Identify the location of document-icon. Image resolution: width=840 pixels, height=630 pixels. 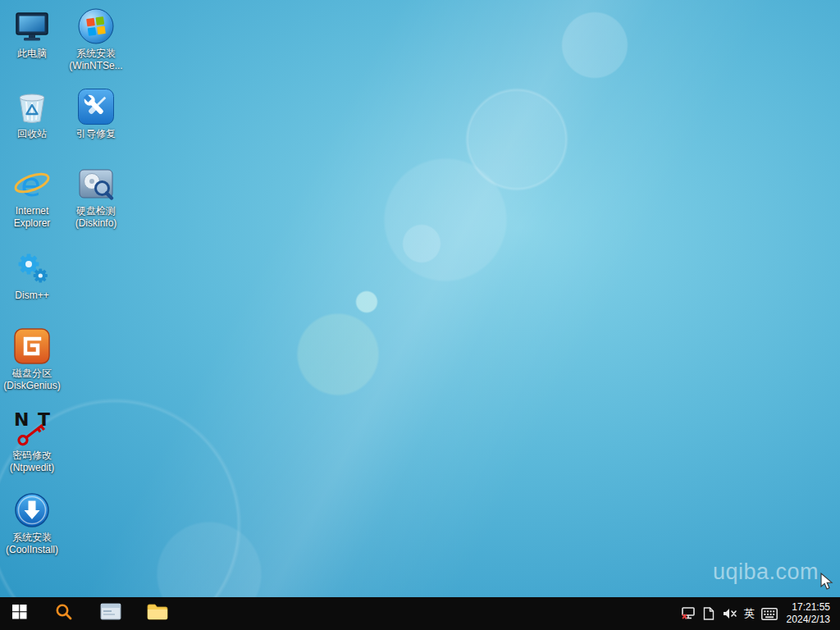
(709, 614).